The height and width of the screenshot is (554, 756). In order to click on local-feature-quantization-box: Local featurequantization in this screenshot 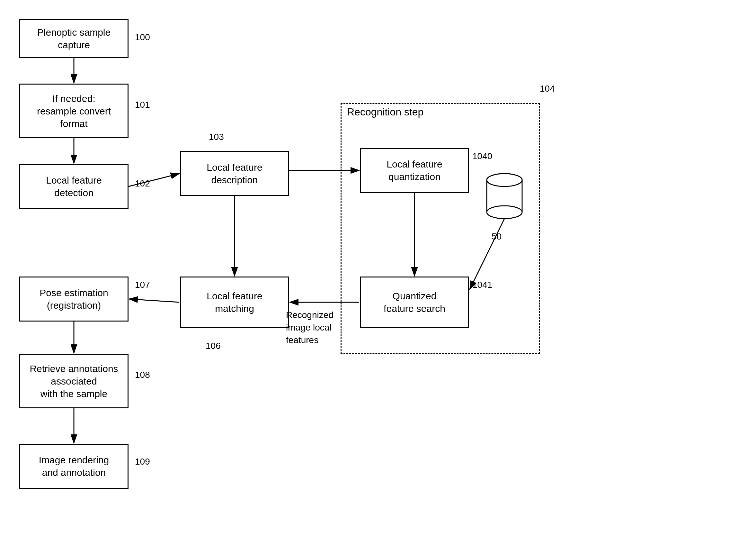, I will do `click(415, 170)`.